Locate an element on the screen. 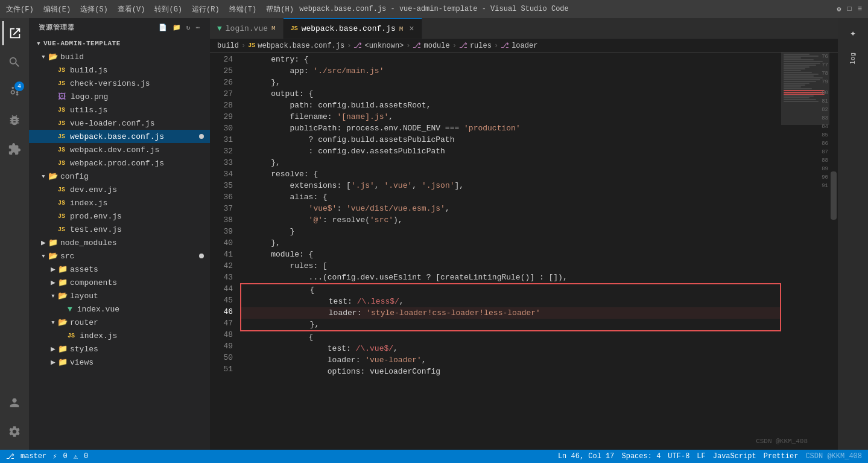 The width and height of the screenshot is (868, 463). menu-edit: 编辑(E) is located at coordinates (57, 10).